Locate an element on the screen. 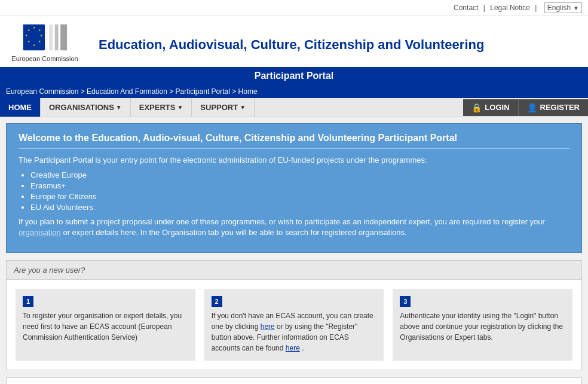  separator1: | is located at coordinates (484, 8).